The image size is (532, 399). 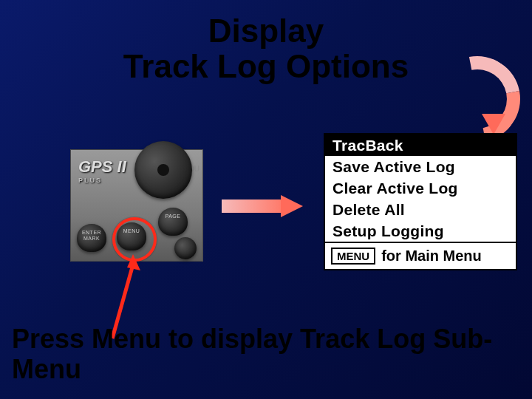 I want to click on gps-device-image: GPS II PLUS OU ENTER MARK MENU PAGE, so click(x=137, y=205).